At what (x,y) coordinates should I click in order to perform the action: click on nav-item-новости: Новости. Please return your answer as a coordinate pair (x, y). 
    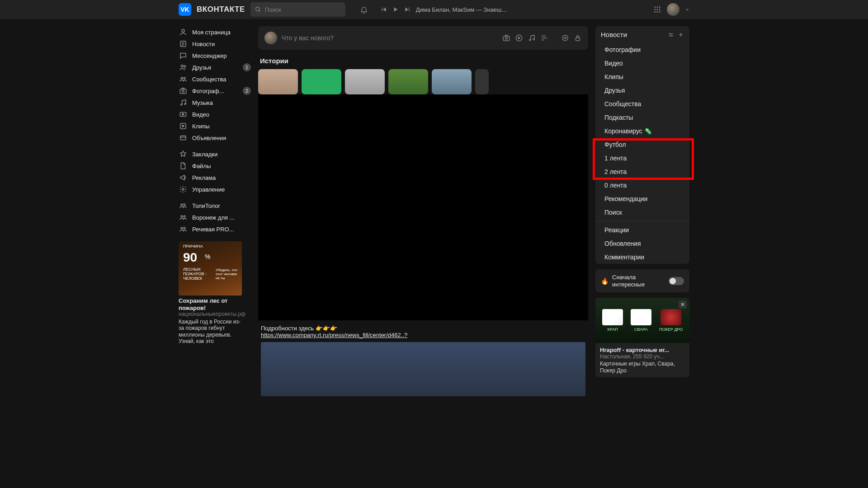
    Looking at the image, I should click on (215, 44).